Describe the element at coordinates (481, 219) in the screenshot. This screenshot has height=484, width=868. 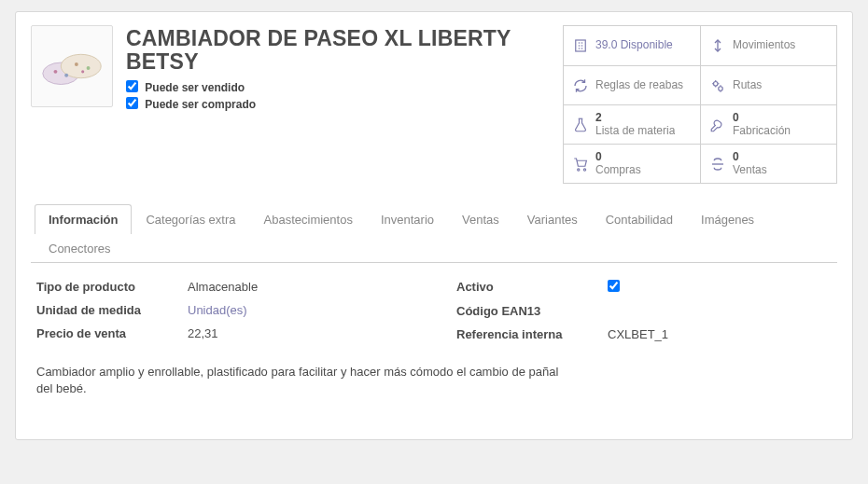
I see `tab-sales: Ventas` at that location.